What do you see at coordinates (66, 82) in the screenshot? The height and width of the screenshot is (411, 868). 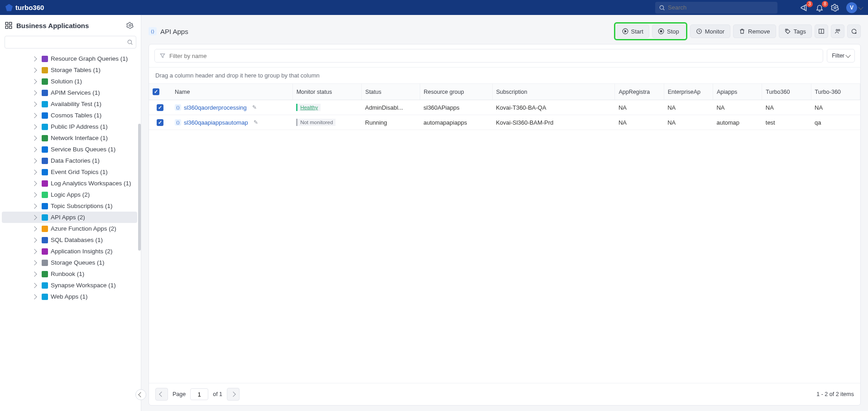 I see `sidebar-item-label: Solution (1)` at bounding box center [66, 82].